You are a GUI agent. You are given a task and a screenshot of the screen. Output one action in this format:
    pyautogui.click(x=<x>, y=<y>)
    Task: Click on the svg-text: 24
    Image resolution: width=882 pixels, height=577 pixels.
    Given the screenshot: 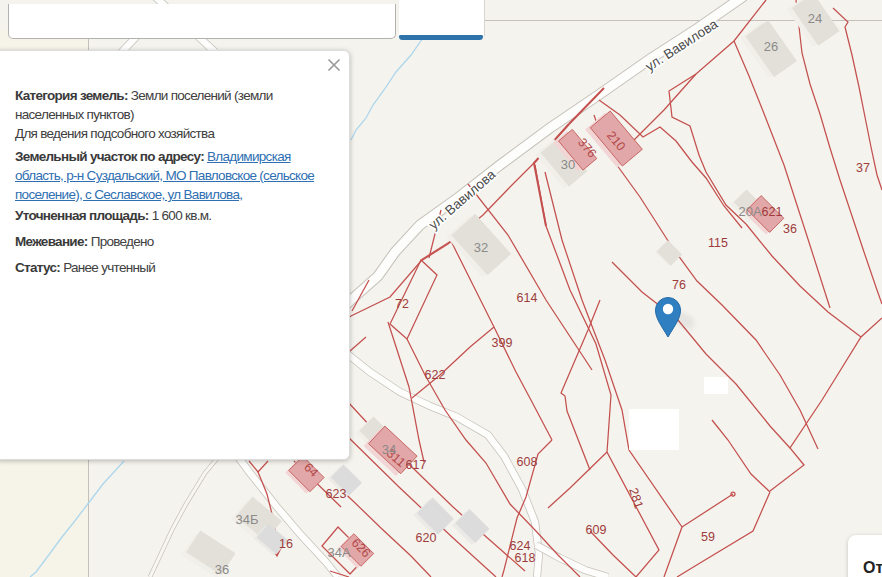 What is the action you would take?
    pyautogui.click(x=815, y=18)
    